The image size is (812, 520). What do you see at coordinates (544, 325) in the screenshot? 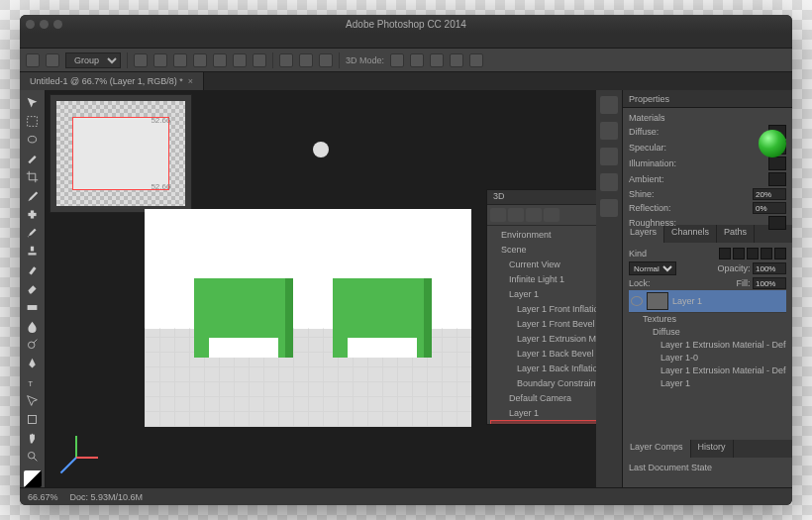
I see `3d-tree-item: Layer 1 Front Bevel Material` at bounding box center [544, 325].